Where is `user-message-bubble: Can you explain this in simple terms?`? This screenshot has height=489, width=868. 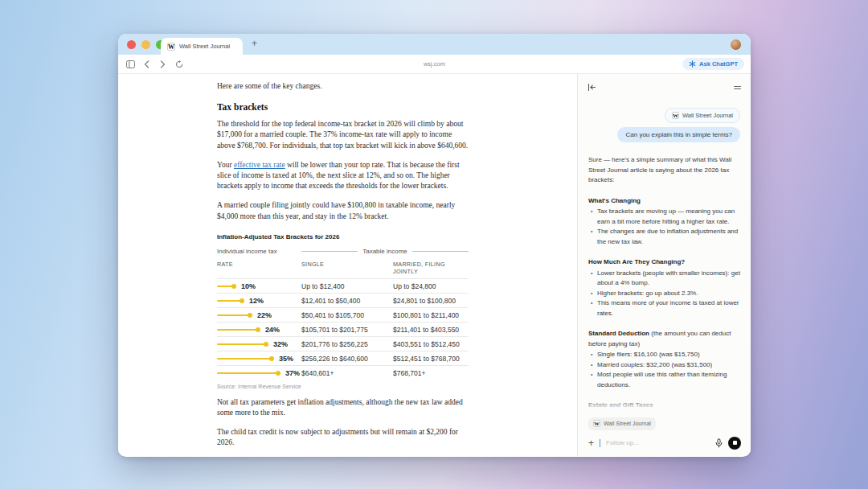 user-message-bubble: Can you explain this in simple terms? is located at coordinates (678, 135).